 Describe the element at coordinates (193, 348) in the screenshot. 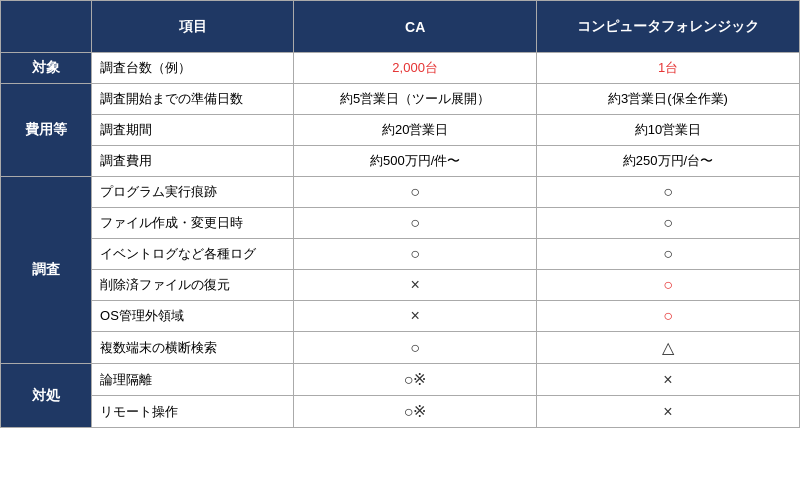

I see `item-cell: 複数端末の横断検索` at that location.